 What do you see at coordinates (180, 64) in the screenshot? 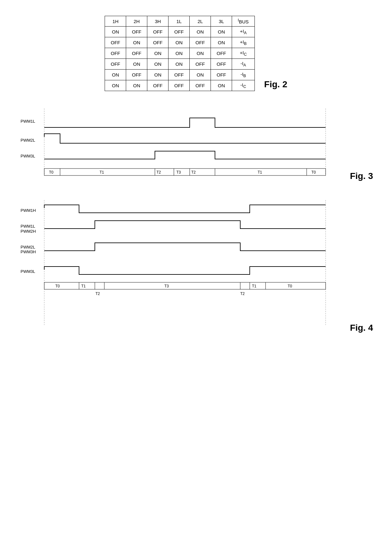
I see `table-row: OFF ON ON ON OFF OFF -IA` at bounding box center [180, 64].